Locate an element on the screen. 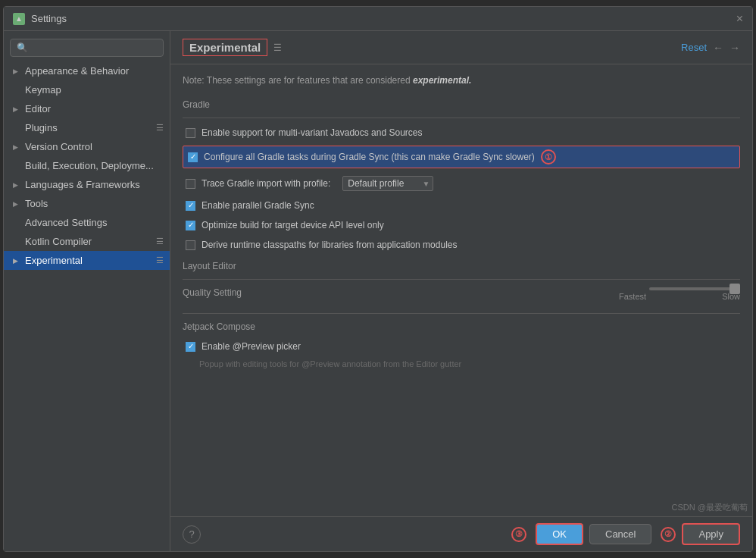 This screenshot has width=756, height=558. checkbox-parallelsync is located at coordinates (191, 206).